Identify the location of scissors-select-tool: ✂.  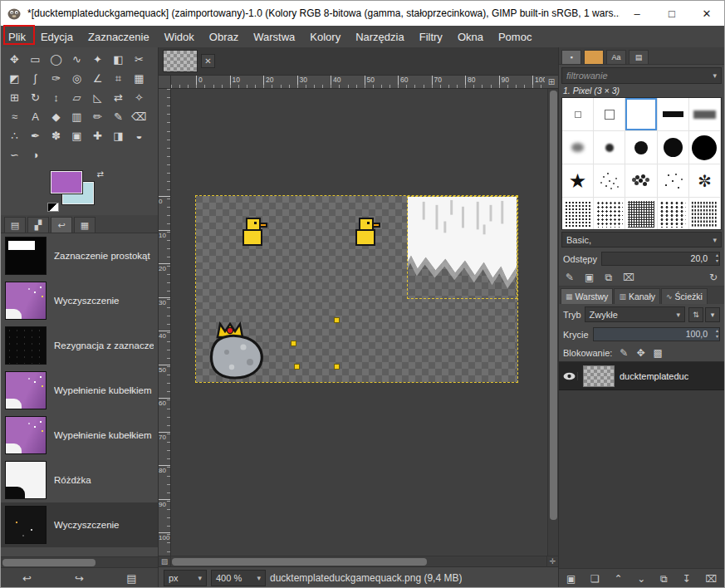
(140, 60).